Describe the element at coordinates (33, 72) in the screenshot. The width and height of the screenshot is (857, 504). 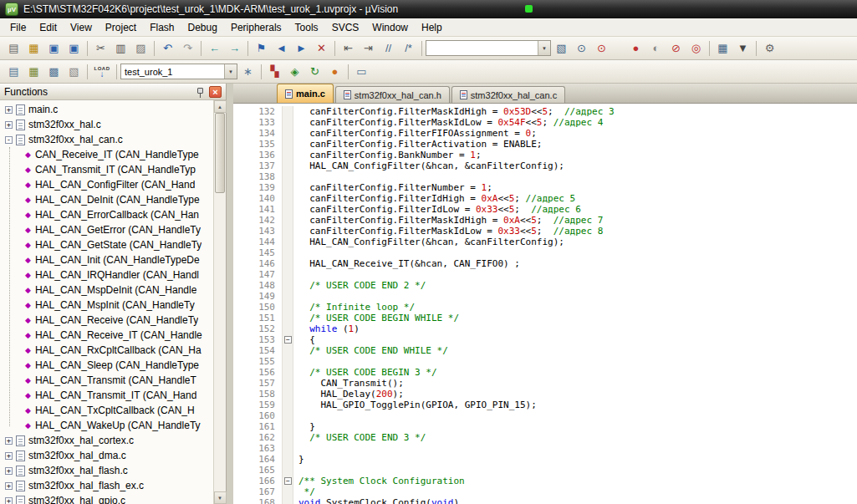
I see `build-target-button: ▦` at that location.